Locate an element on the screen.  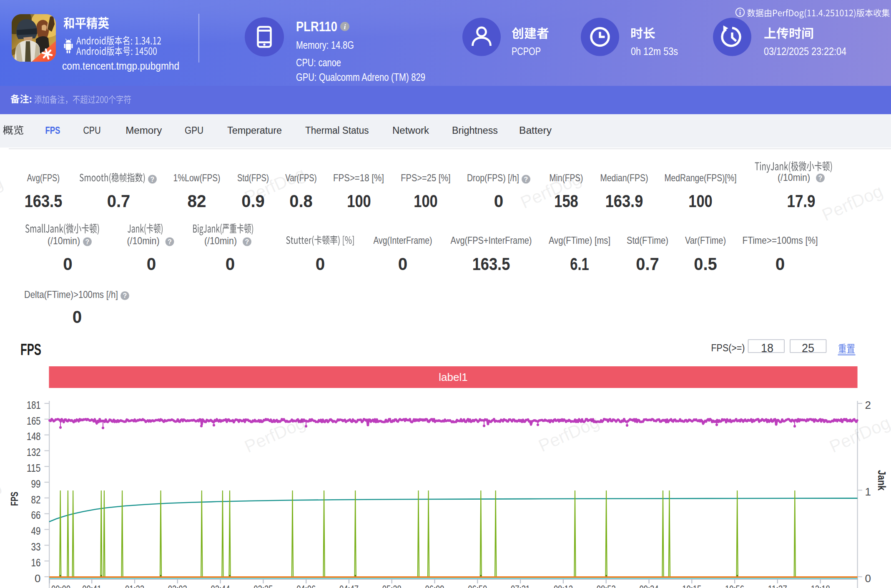
svg-text: 132 is located at coordinates (33, 452).